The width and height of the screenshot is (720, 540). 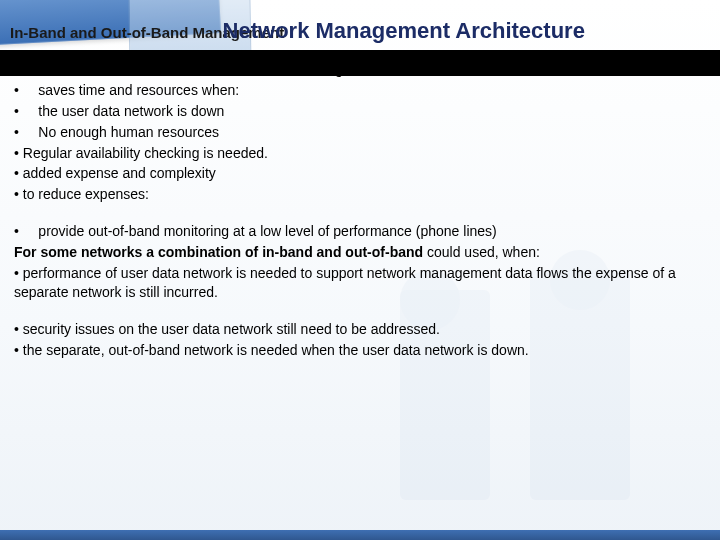 I want to click on body-line: • Regular availability checking is neede…, so click(x=360, y=154).